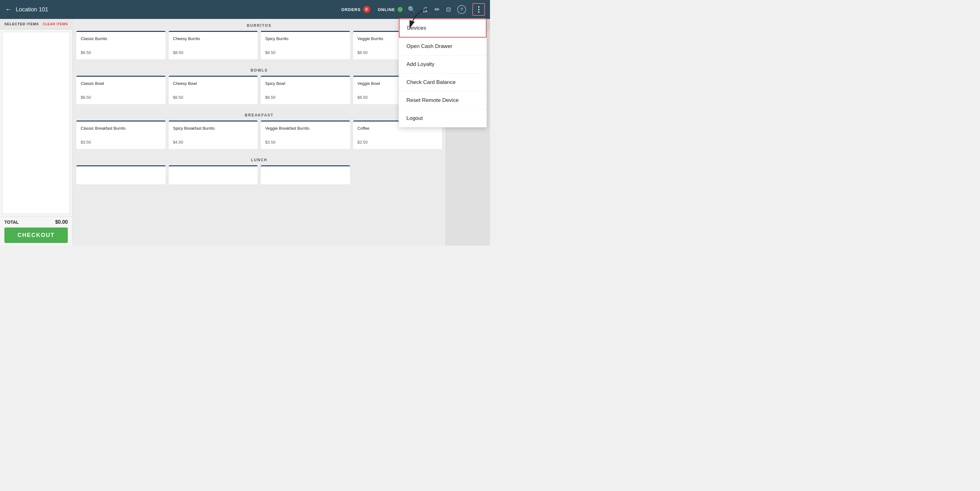 This screenshot has height=491, width=980. What do you see at coordinates (259, 171) in the screenshot?
I see `category-lunch: LUNCH` at bounding box center [259, 171].